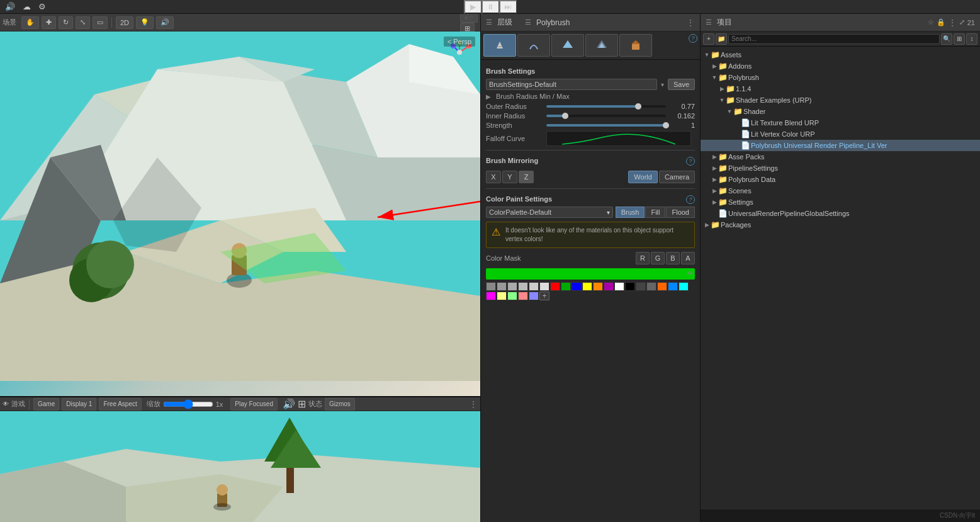 The width and height of the screenshot is (980, 522). What do you see at coordinates (587, 287) in the screenshot?
I see `swatch-yellow` at bounding box center [587, 287].